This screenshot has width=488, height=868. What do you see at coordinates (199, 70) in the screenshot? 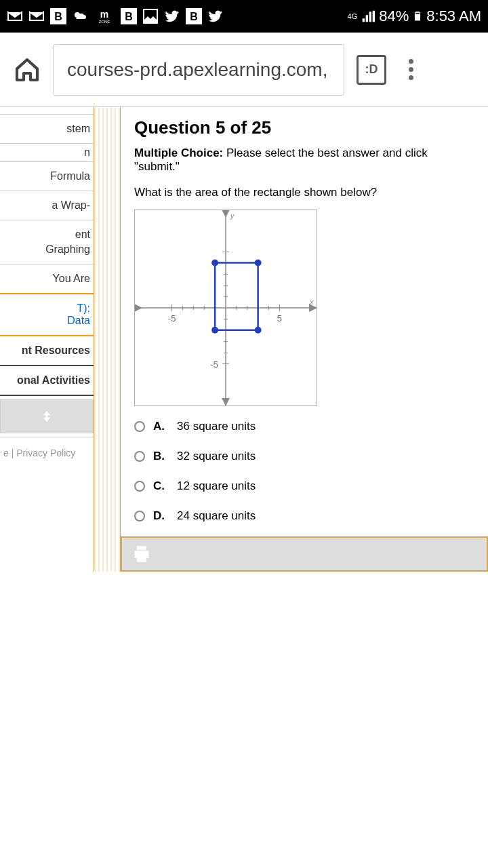
I see `url-bar: courses-prd.apexlearning.com,` at bounding box center [199, 70].